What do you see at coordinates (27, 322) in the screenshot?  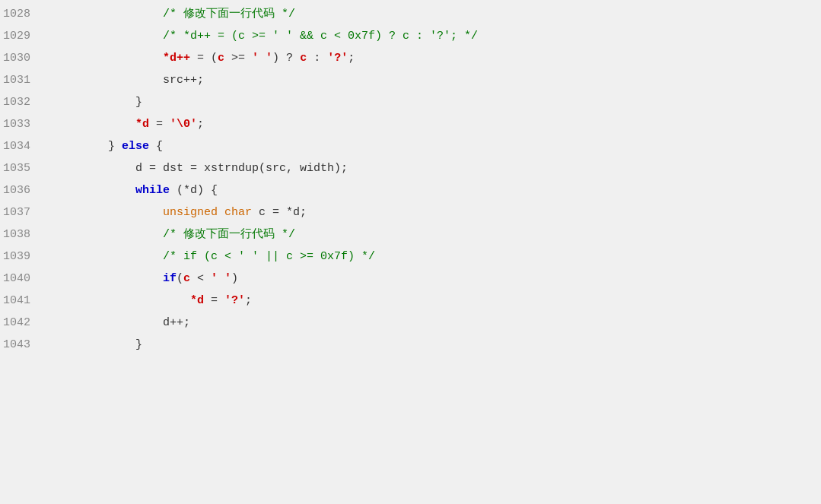 I see `line-number: 1042` at bounding box center [27, 322].